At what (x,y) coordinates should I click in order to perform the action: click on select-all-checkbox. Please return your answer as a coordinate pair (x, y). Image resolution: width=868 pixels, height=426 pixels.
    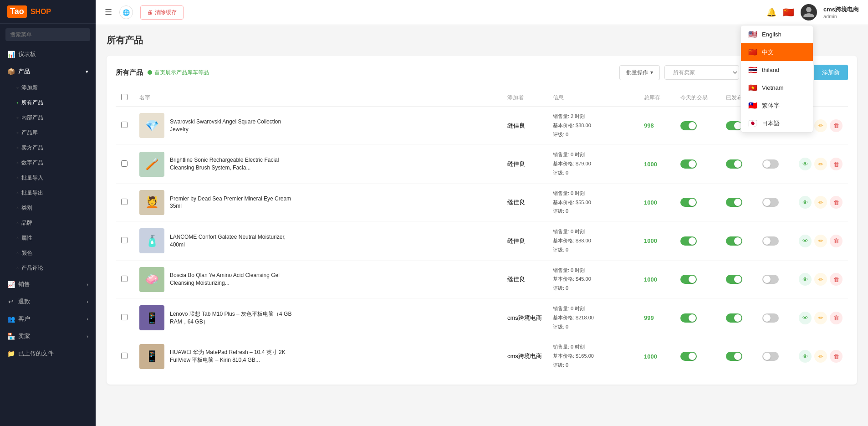
    Looking at the image, I should click on (124, 97).